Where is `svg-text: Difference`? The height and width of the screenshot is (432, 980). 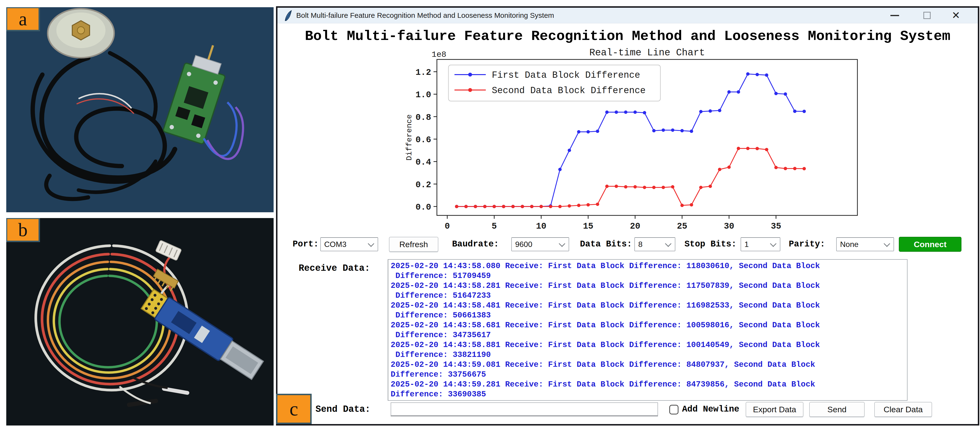 svg-text: Difference is located at coordinates (409, 138).